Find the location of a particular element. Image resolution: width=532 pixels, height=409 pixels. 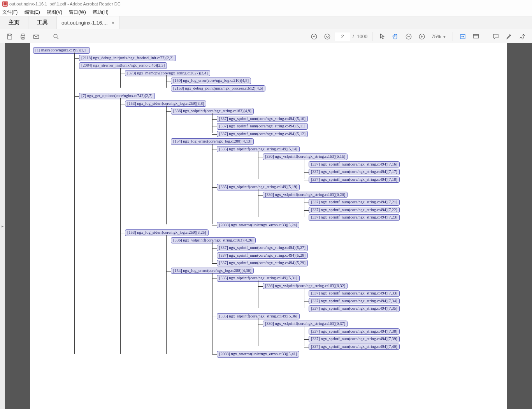

email-icon is located at coordinates (36, 37).